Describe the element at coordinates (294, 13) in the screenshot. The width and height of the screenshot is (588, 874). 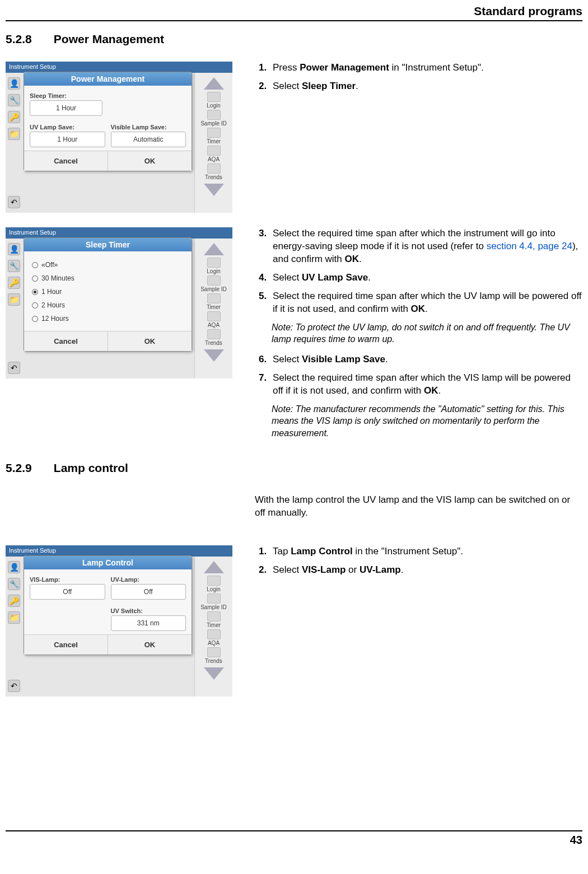
I see `chapter-header: Standard programs` at that location.